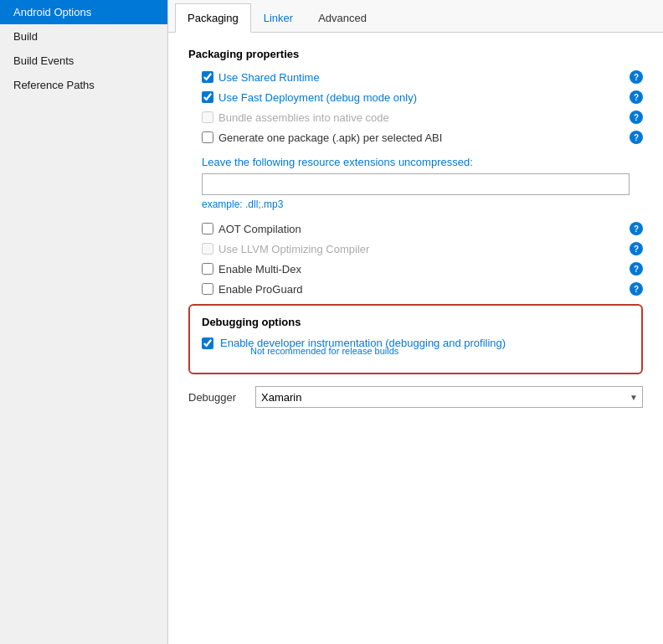 The image size is (663, 644). Describe the element at coordinates (213, 18) in the screenshot. I see `tab-packaging: Packaging` at that location.